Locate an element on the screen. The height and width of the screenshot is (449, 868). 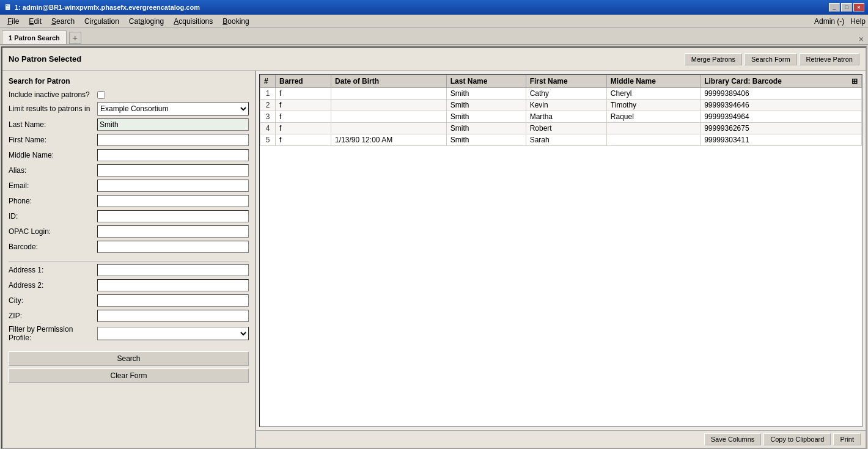
bottom-bar: Save Columns Copy to Clipboard Print is located at coordinates (561, 439).